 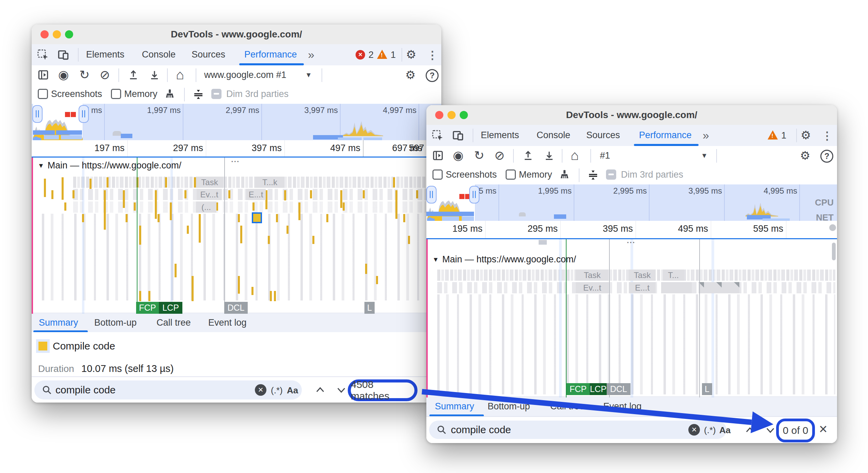 I want to click on flame-call-block: (..., so click(x=206, y=207).